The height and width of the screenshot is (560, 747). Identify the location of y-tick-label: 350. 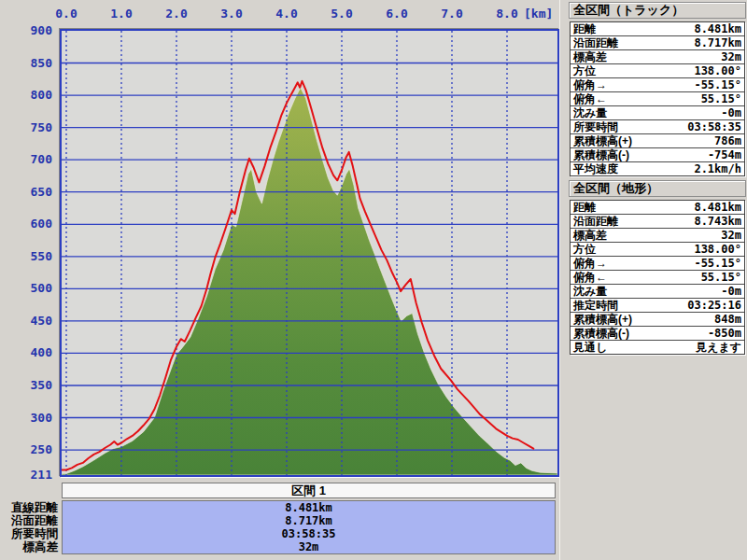
(28, 385).